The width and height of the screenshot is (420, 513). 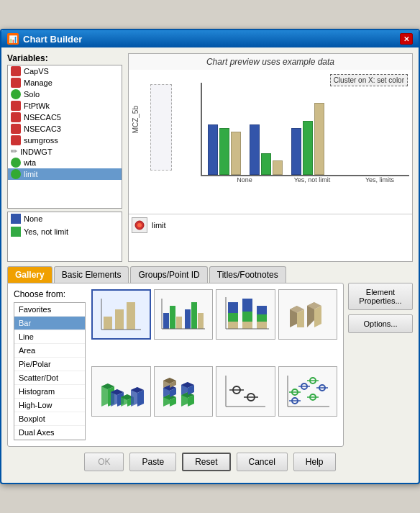 What do you see at coordinates (121, 315) in the screenshot?
I see `thumb-simple-bar-svg` at bounding box center [121, 315].